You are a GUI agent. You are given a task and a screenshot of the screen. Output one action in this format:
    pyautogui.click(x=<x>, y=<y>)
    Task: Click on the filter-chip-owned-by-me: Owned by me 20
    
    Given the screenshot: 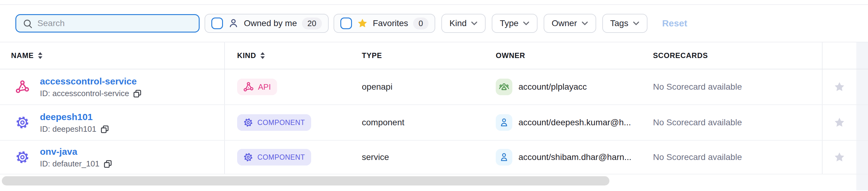 What is the action you would take?
    pyautogui.click(x=267, y=24)
    